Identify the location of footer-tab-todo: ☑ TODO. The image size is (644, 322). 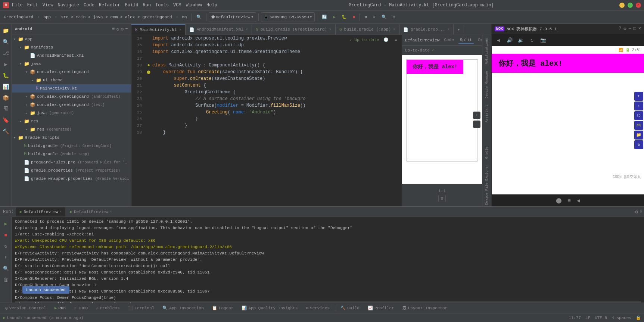
(81, 308).